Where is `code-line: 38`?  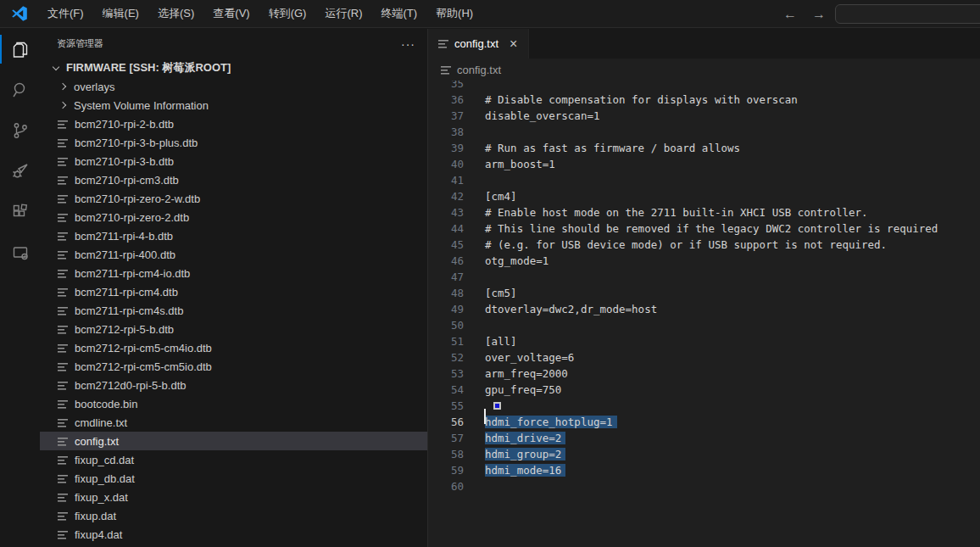
code-line: 38 is located at coordinates (704, 132).